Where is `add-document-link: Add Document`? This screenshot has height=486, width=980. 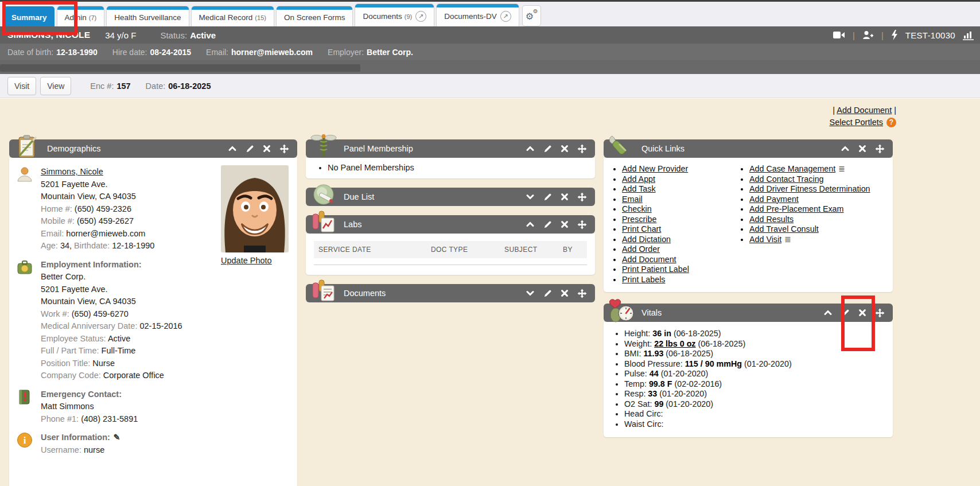
add-document-link: Add Document is located at coordinates (864, 110).